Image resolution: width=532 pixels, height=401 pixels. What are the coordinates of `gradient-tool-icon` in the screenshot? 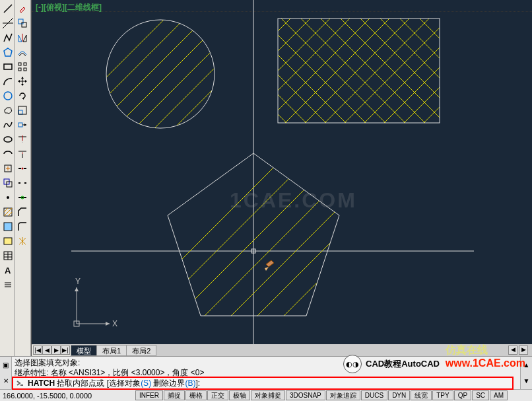 It's located at (8, 227).